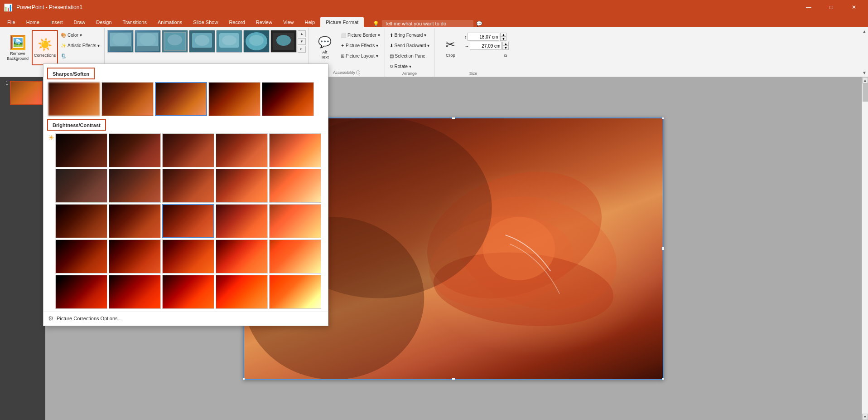  Describe the element at coordinates (361, 45) in the screenshot. I see `picture-effects-button: ✦ Picture Effects ▾` at that location.